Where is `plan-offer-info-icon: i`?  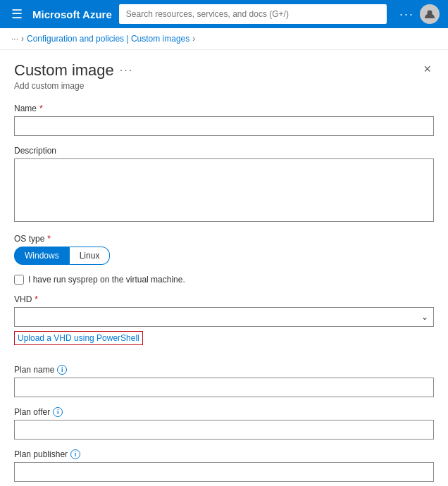 plan-offer-info-icon: i is located at coordinates (58, 412).